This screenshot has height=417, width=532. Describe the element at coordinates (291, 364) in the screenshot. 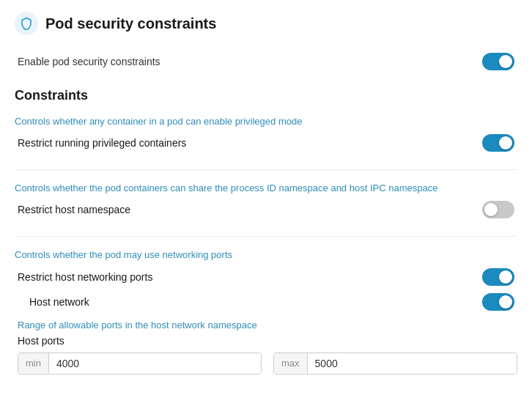

I see `max-port-label: max` at that location.